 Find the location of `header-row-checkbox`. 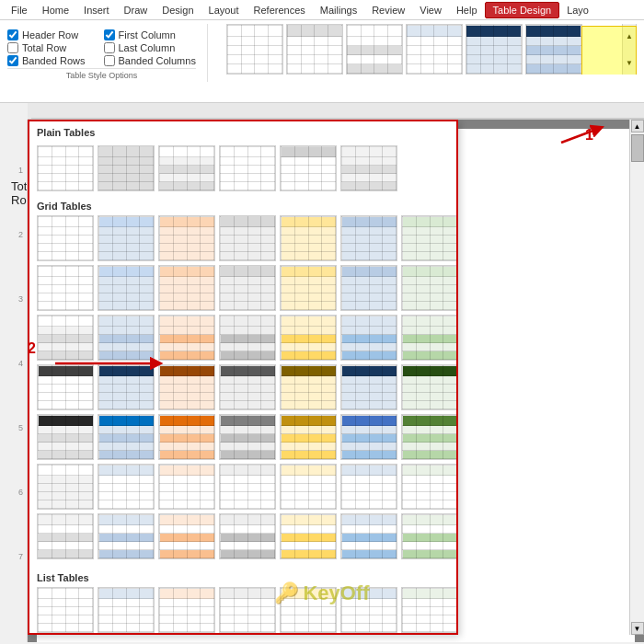

header-row-checkbox is located at coordinates (13, 35).